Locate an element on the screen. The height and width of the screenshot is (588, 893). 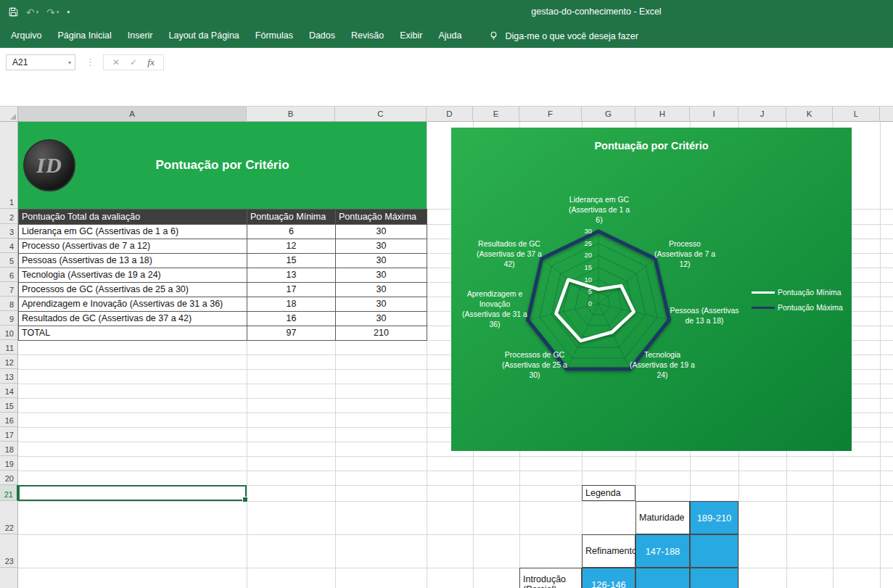
row-header-7: 7 is located at coordinates (9, 289).